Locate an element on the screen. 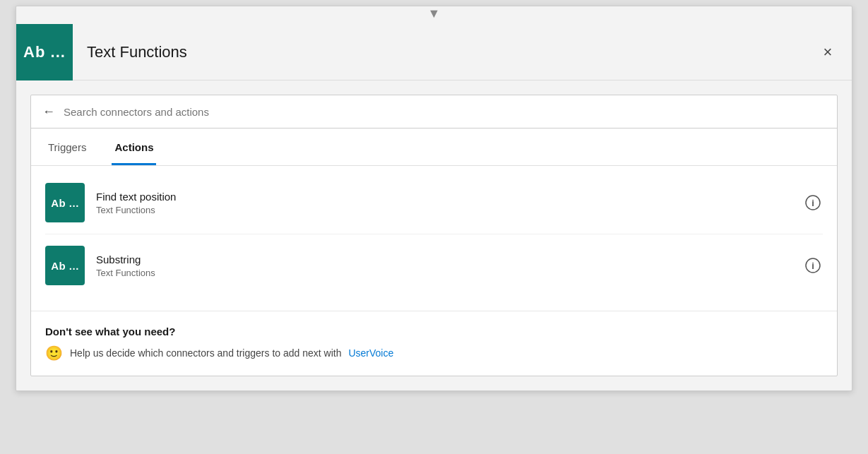 This screenshot has height=454, width=868. tab-actions: Actions is located at coordinates (134, 147).